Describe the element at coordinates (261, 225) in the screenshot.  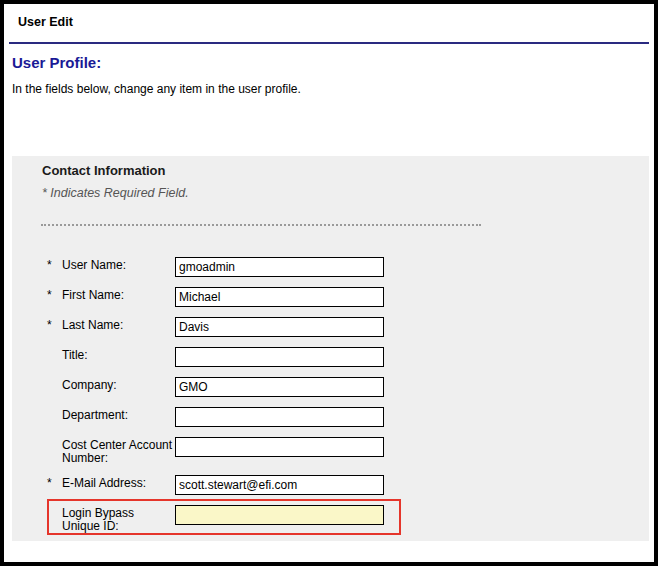
I see `dotted-separator` at that location.